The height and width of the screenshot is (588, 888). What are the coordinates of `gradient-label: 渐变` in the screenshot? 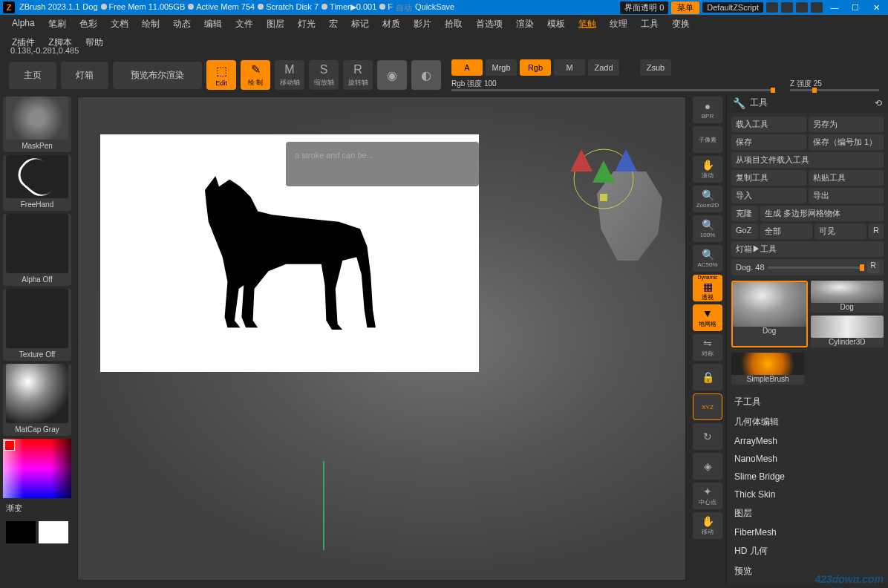 It's located at (37, 508).